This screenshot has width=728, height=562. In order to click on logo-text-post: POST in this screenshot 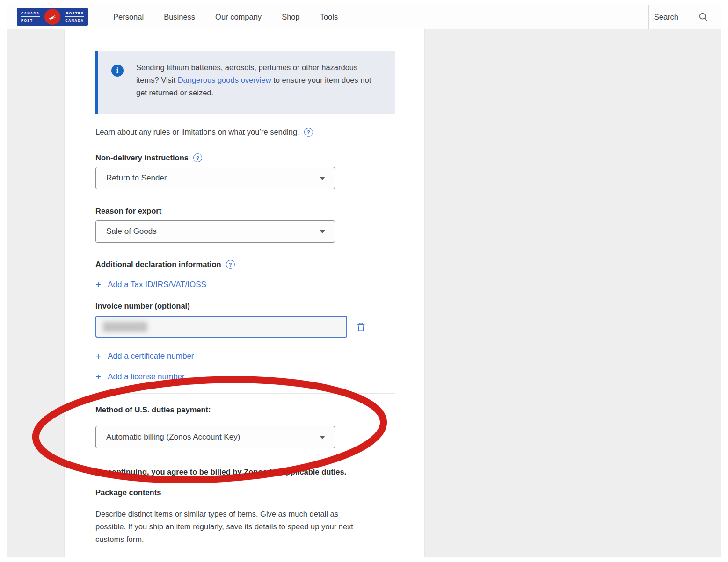, I will do `click(30, 21)`.